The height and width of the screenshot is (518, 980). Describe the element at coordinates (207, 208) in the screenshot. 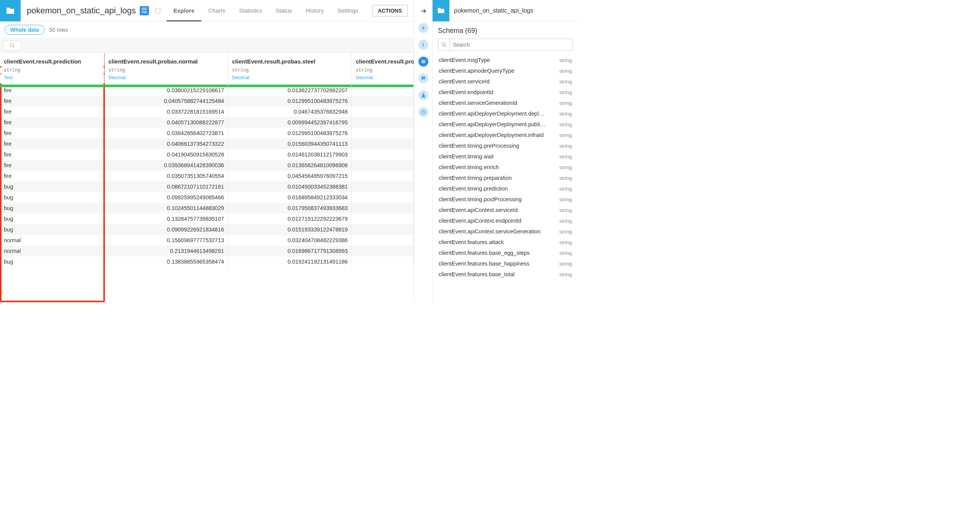

I see `table-row: bug0.102455011448830290.0179508374939336…` at that location.